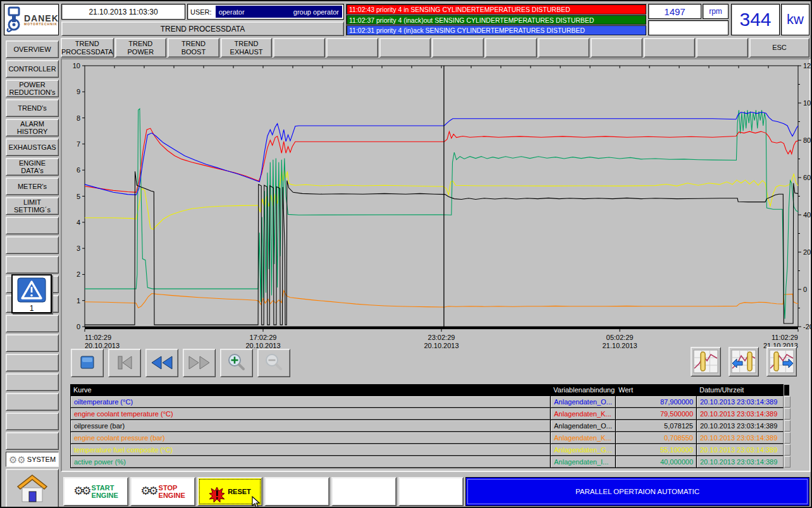 This screenshot has height=508, width=812. What do you see at coordinates (427, 426) in the screenshot?
I see `table-row-oilpressure-bar: oilpressure (bar)Anlagendaten_O...5,0781…` at bounding box center [427, 426].